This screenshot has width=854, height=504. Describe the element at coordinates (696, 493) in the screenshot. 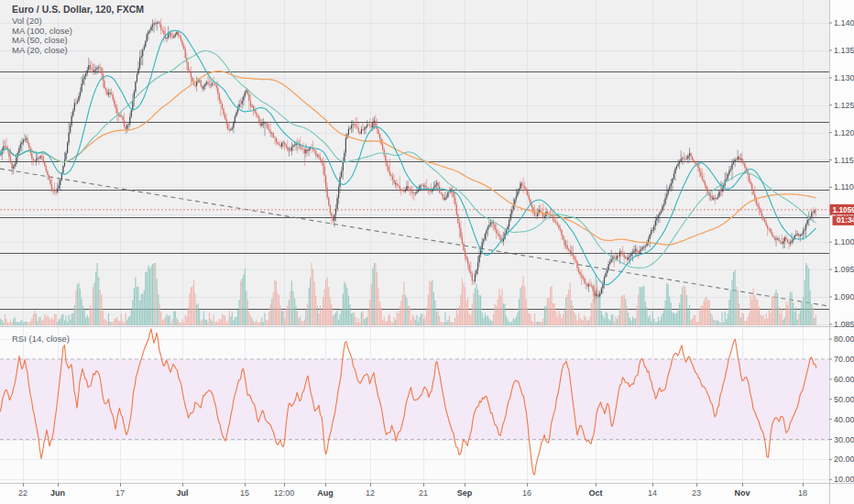

I see `time-tick-label: 23` at that location.